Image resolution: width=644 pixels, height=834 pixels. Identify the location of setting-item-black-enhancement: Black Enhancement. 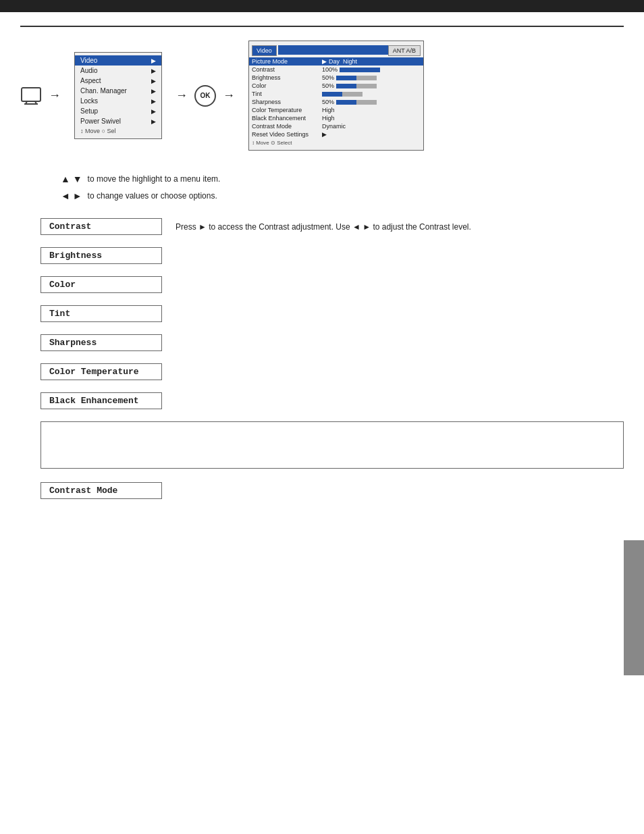
(332, 401).